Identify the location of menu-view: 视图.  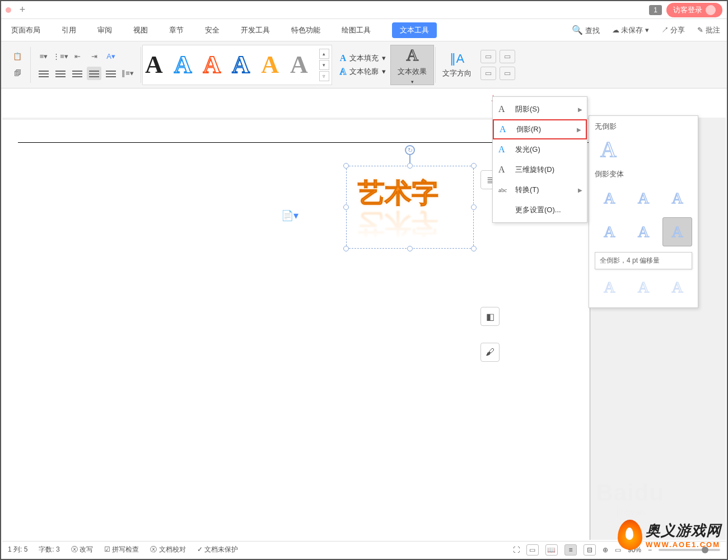
(141, 30).